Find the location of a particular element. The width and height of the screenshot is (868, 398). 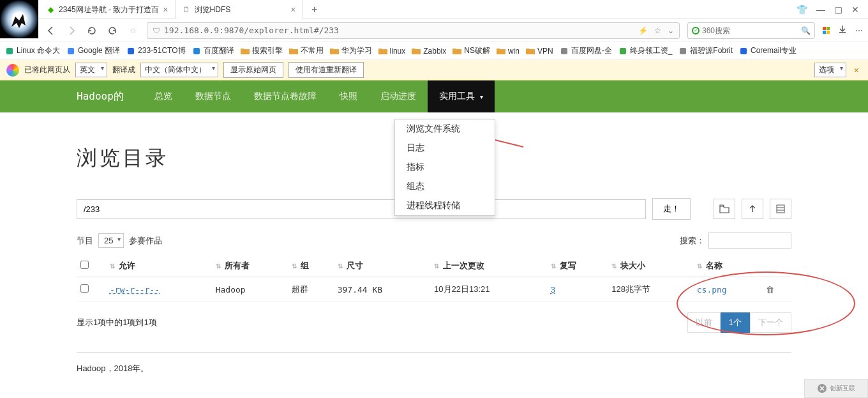

column-header: ⇅尺寸 is located at coordinates (382, 266).